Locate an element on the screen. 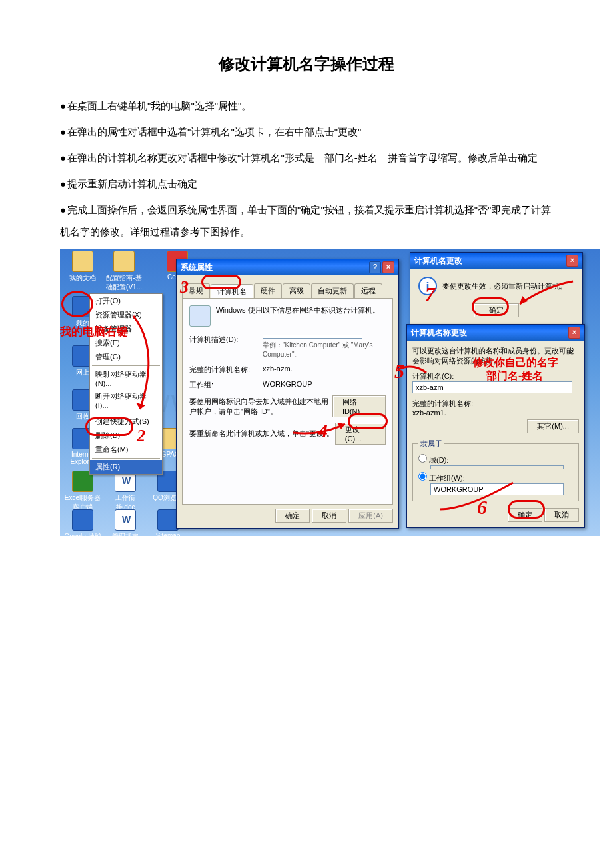 The width and height of the screenshot is (613, 868). fullname-value: xzb-azm. is located at coordinates (277, 369).